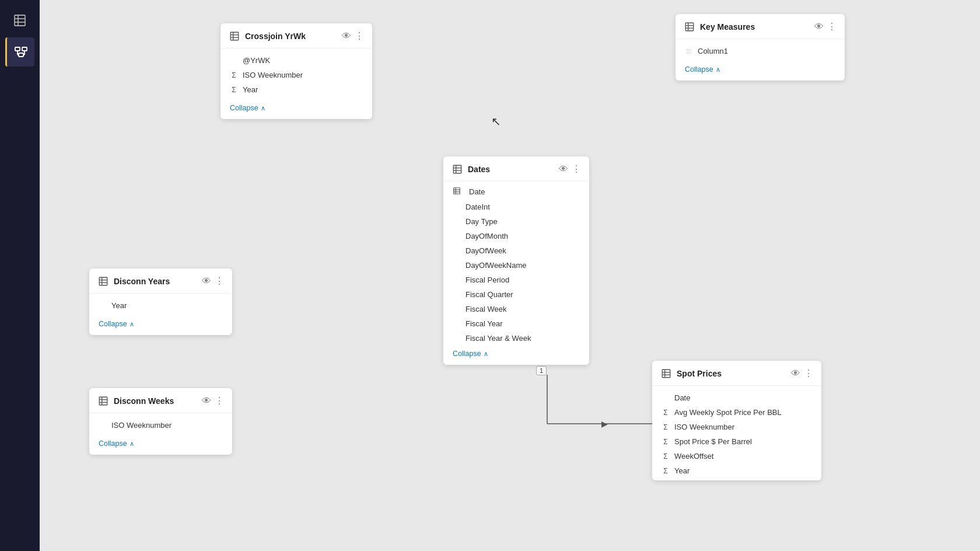 This screenshot has width=980, height=551. I want to click on key-measures-collapse: Collapse, so click(760, 71).